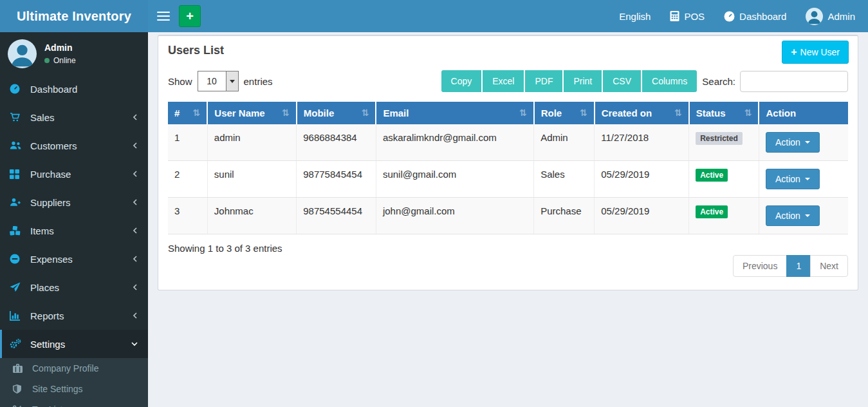  I want to click on pdf-button: PDF, so click(544, 81).